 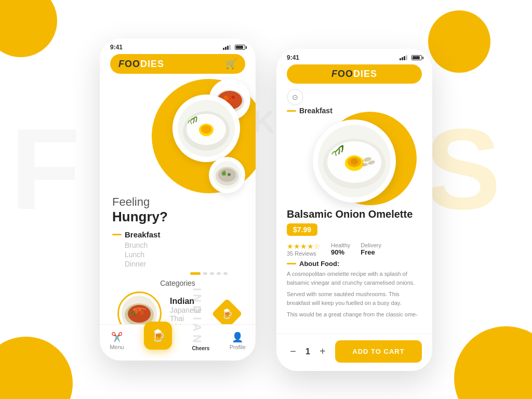 I want to click on menu-item-breakfast: Breakfast, so click(x=178, y=235).